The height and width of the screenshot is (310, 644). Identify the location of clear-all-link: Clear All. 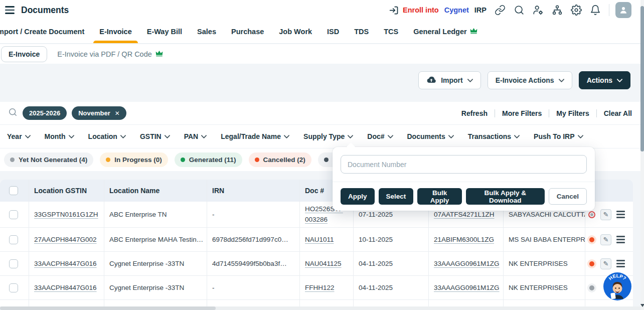
(614, 113).